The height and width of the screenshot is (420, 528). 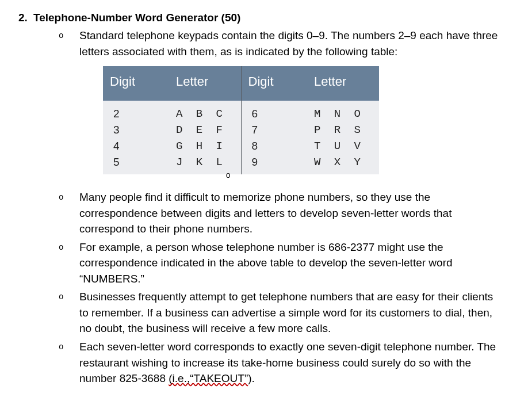 I want to click on list-item: o Each seven-letter word corresponds to …, so click(x=282, y=362).